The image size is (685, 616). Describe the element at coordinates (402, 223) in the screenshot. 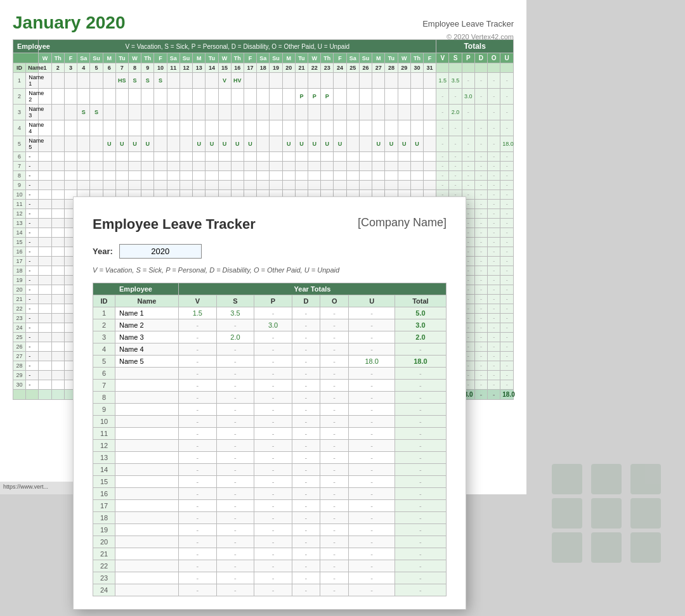

I see `popup-company: [Company Name]` at that location.